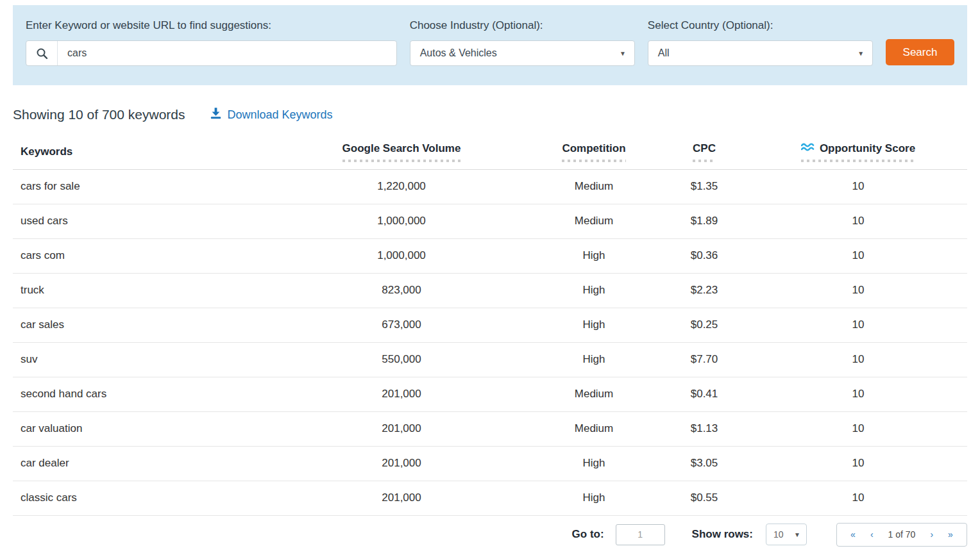 The width and height of the screenshot is (980, 553). I want to click on cpc-cell: $7.70, so click(704, 359).